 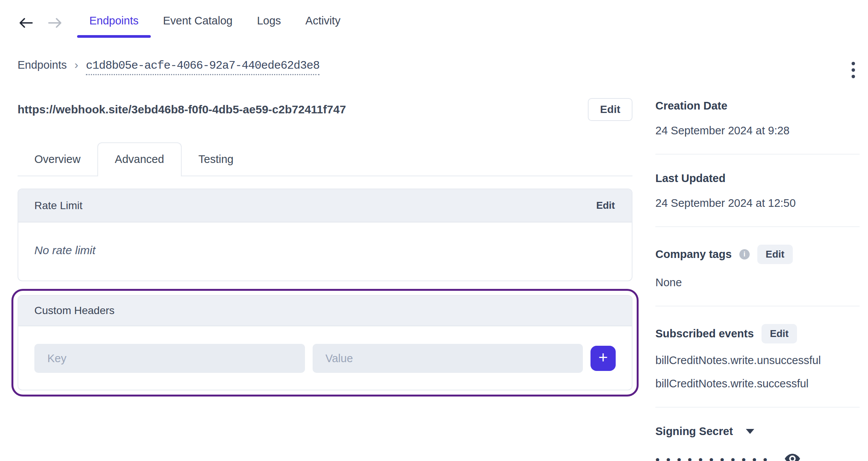 What do you see at coordinates (443, 67) in the screenshot?
I see `breadcrumb: Endpoints › c1d8b05e-acfe-4066-92a7-440e…` at bounding box center [443, 67].